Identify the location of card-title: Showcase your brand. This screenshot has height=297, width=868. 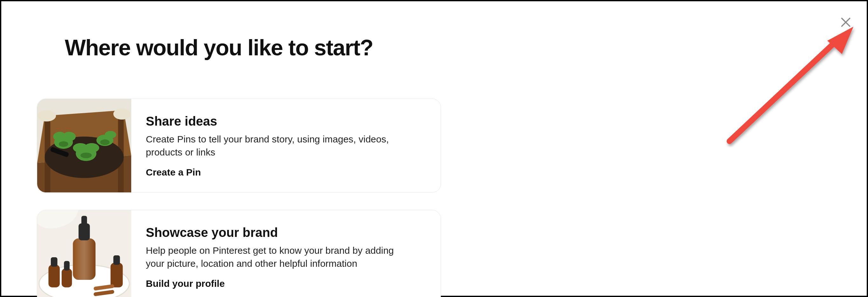
(286, 233).